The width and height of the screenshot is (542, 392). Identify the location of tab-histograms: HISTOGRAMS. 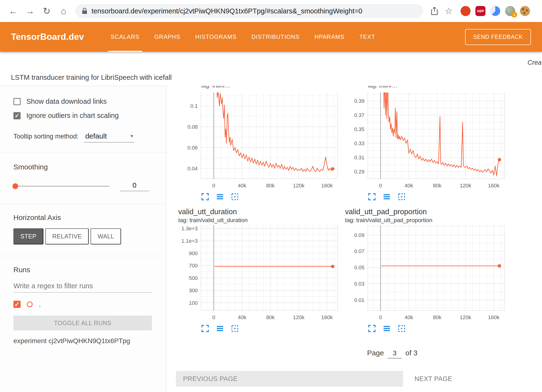
(216, 37).